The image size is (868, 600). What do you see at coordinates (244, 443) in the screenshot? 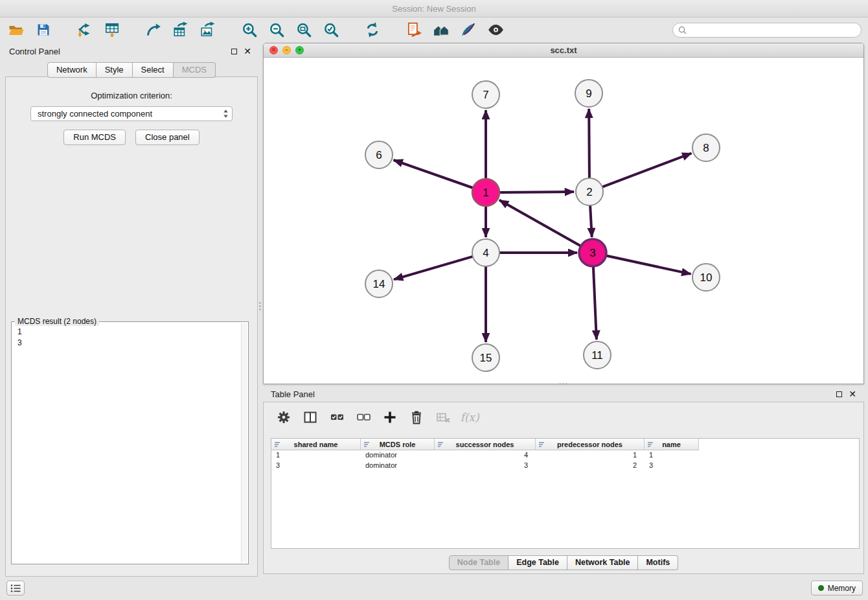
I see `result-scrollbar` at bounding box center [244, 443].